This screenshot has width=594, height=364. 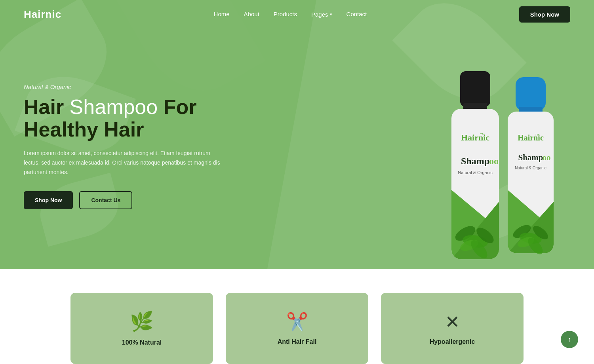 I want to click on feature-card-hypoallergenic: ✕ Hypoallergenic, so click(x=452, y=328).